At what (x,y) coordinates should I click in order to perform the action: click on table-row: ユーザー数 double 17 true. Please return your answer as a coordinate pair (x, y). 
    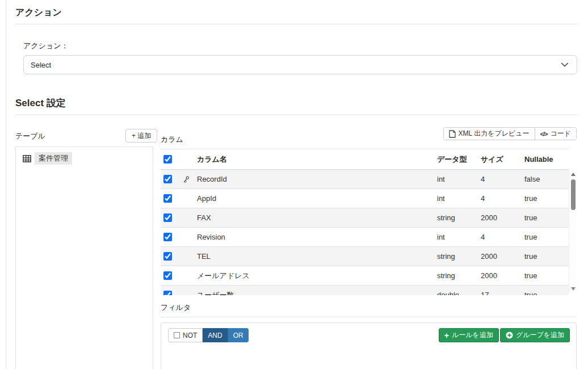
    Looking at the image, I should click on (364, 291).